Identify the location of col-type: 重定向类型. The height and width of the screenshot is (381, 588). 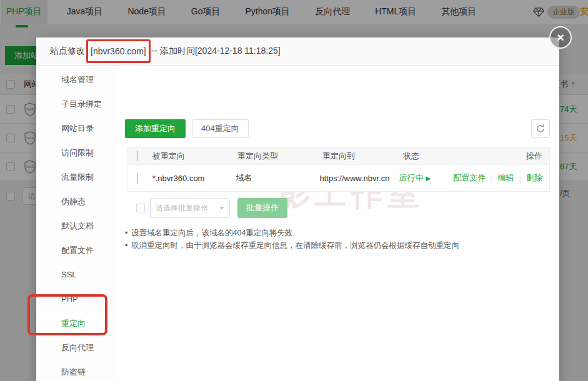
(280, 156).